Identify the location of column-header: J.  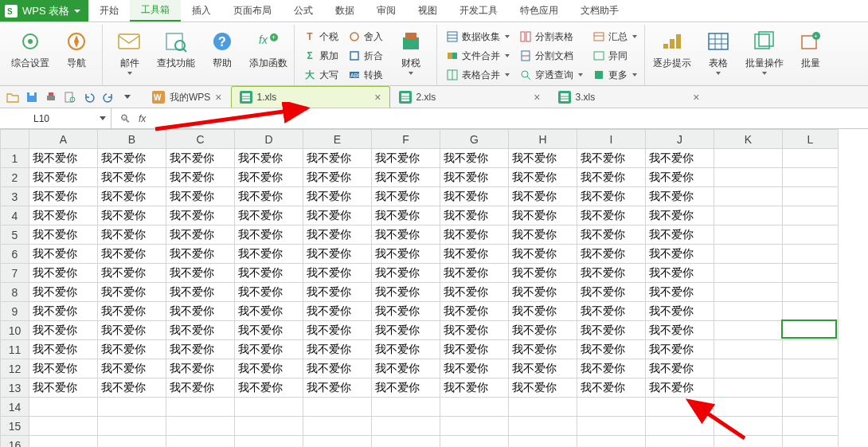
(680, 139).